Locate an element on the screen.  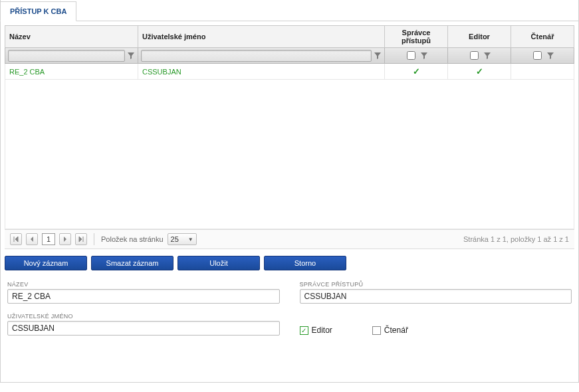
action-bar: Nový záznam Smazat záznam Uložit Storno is located at coordinates (290, 265).